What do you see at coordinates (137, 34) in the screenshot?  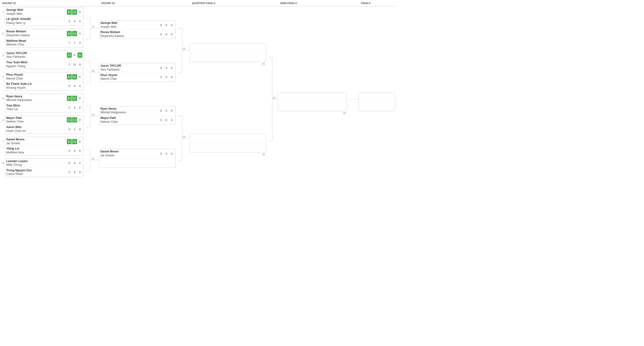 I see `r16-row-17b: Ronav MotianiDivyanshu Kataria 0 0 0` at bounding box center [137, 34].